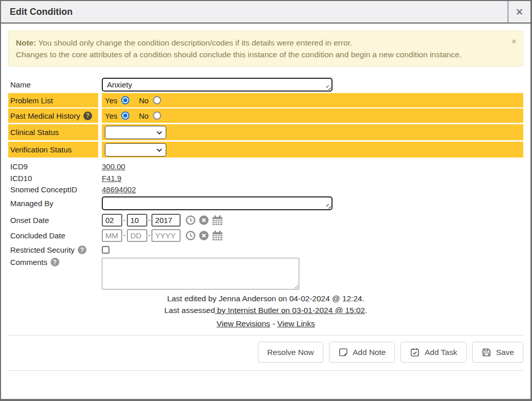 The image size is (532, 401). I want to click on name-input-wrap, so click(217, 85).